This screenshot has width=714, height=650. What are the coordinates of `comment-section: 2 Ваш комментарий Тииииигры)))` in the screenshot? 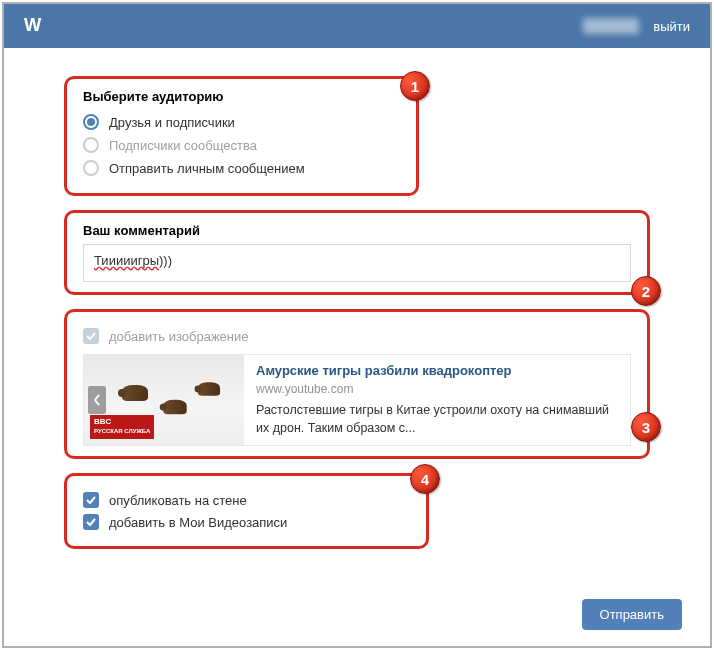 It's located at (357, 252).